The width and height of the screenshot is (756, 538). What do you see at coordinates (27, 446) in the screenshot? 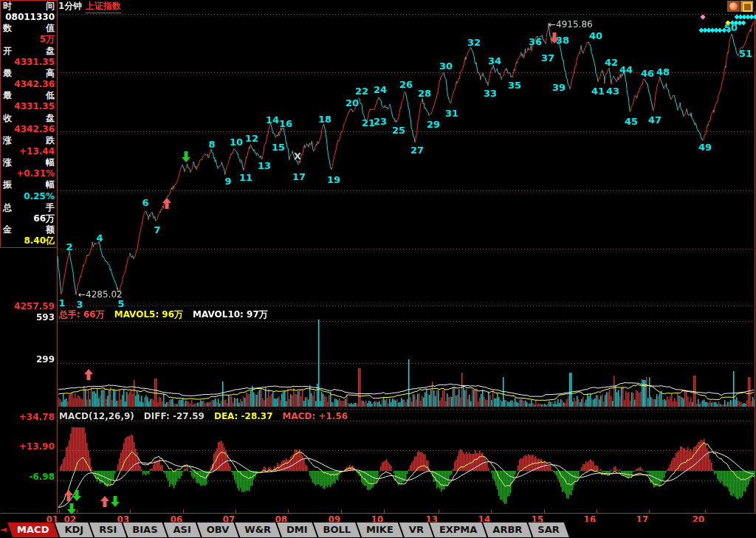
I see `macd-axis-label-1: +13.90` at bounding box center [27, 446].